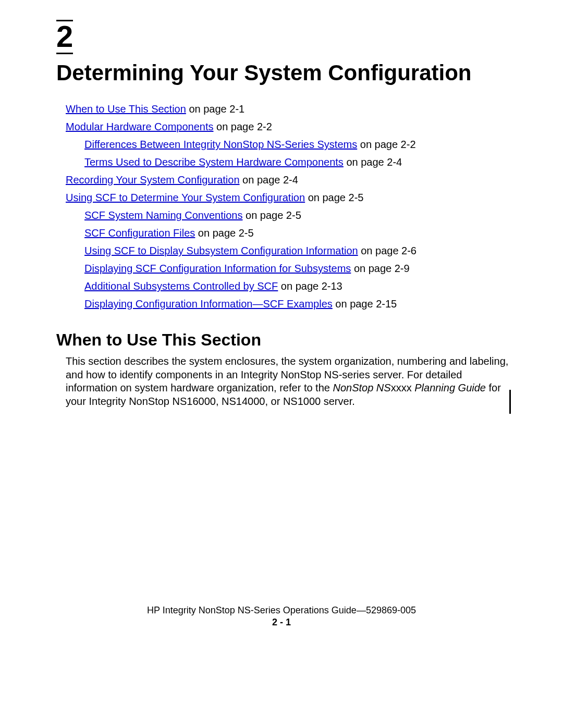 This screenshot has height=728, width=563. What do you see at coordinates (252, 610) in the screenshot?
I see `footer-doc-title: HP Integrity NonStop NS-Series Operation…` at bounding box center [252, 610].